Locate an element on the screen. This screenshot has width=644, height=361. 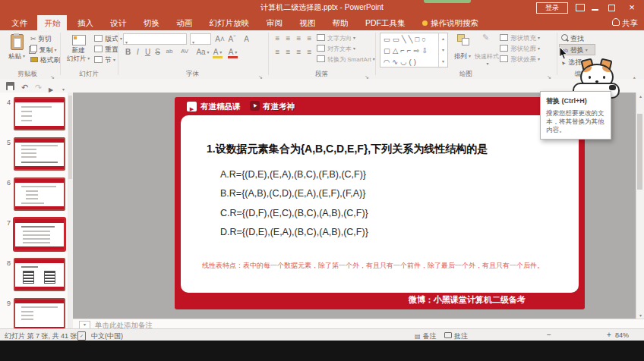
zoom-in-icon: + is located at coordinates (609, 335).